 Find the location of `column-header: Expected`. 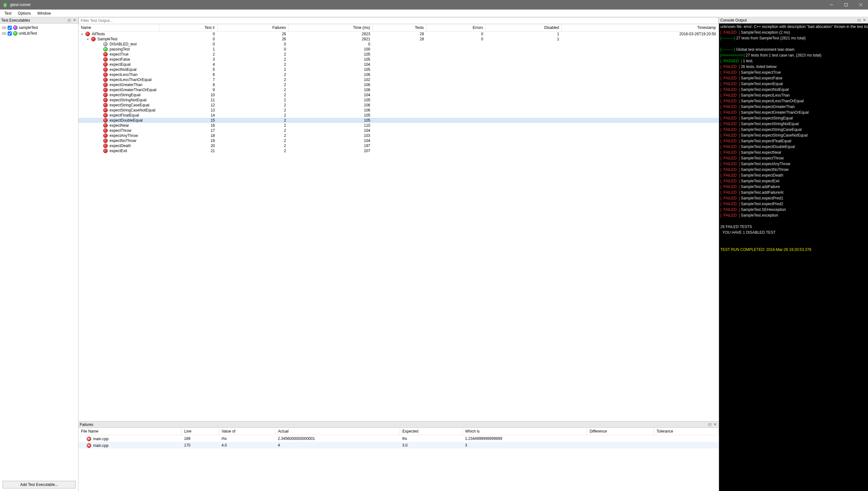

column-header: Expected is located at coordinates (431, 432).